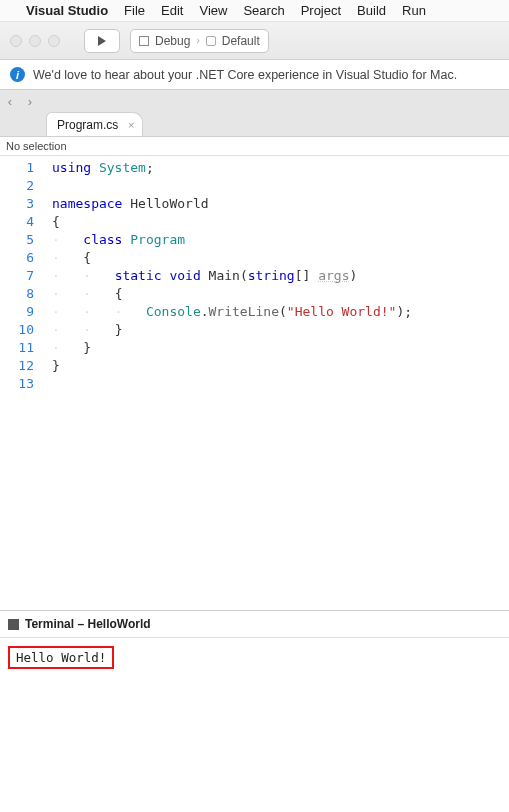 The height and width of the screenshot is (812, 509). I want to click on mac-menubar: Visual Studio File Edit View Search Proj…, so click(254, 11).